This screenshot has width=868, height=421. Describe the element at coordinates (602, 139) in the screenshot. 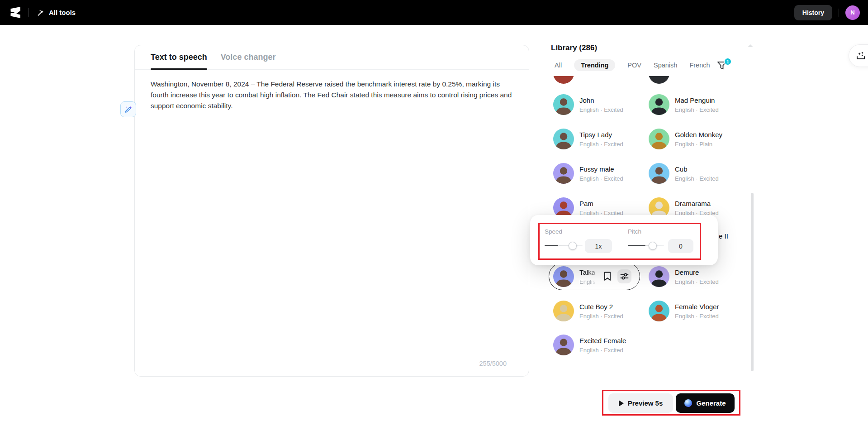

I see `voice-meta: Tipsy LadyEnglish · Excited` at that location.